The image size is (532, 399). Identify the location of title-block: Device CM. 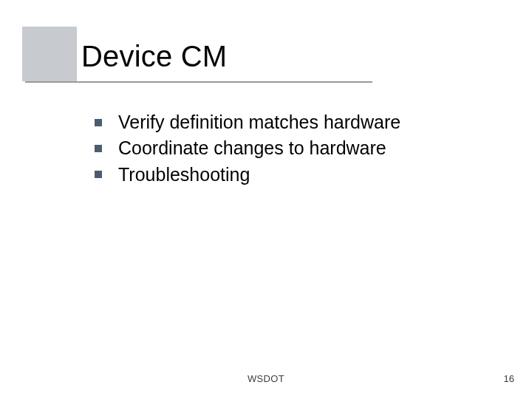
(124, 50).